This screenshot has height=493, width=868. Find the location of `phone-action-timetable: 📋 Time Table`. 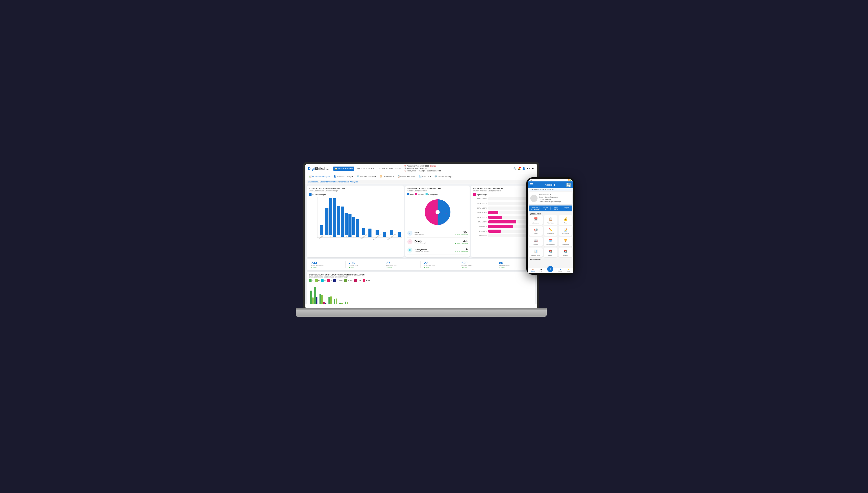

phone-action-timetable: 📋 Time Table is located at coordinates (550, 220).